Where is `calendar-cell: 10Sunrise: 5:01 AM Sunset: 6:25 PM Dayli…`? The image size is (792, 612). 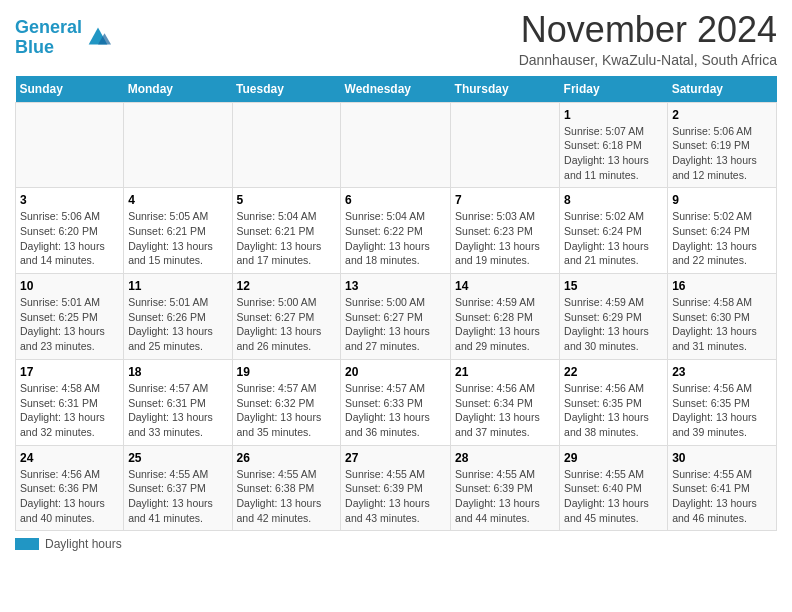
calendar-cell: 10Sunrise: 5:01 AM Sunset: 6:25 PM Dayli… is located at coordinates (70, 317).